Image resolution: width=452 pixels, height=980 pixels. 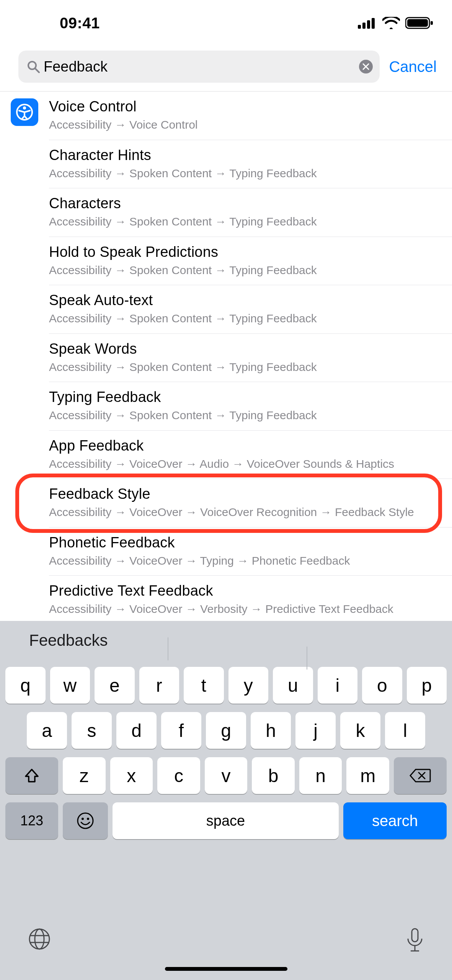 I want to click on search-input, so click(x=199, y=67).